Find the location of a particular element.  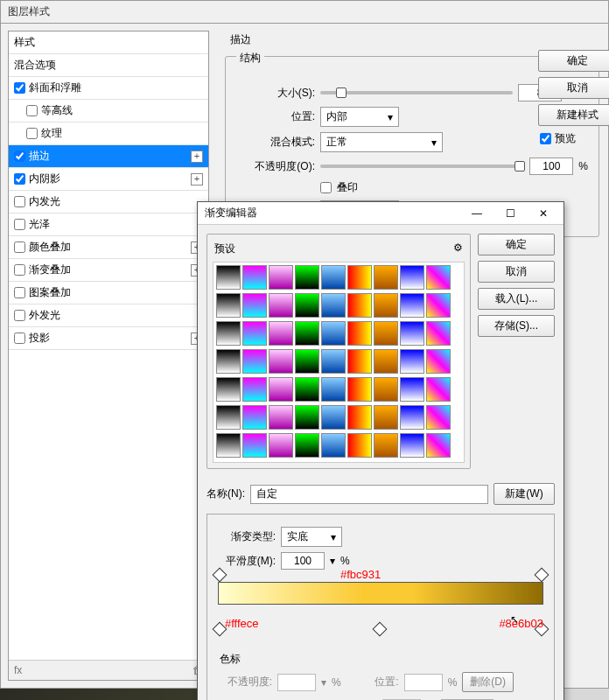

name-input is located at coordinates (369, 494).